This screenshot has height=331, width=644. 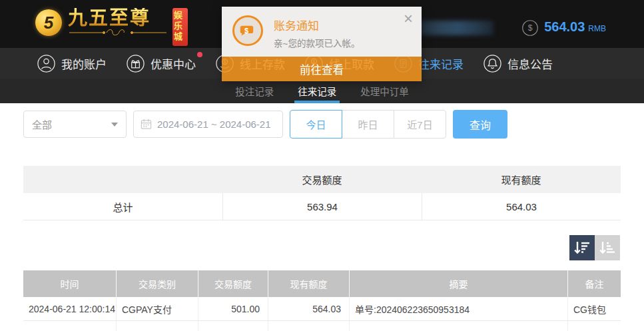 What do you see at coordinates (322, 180) in the screenshot?
I see `summary-header-amount: 交易额度` at bounding box center [322, 180].